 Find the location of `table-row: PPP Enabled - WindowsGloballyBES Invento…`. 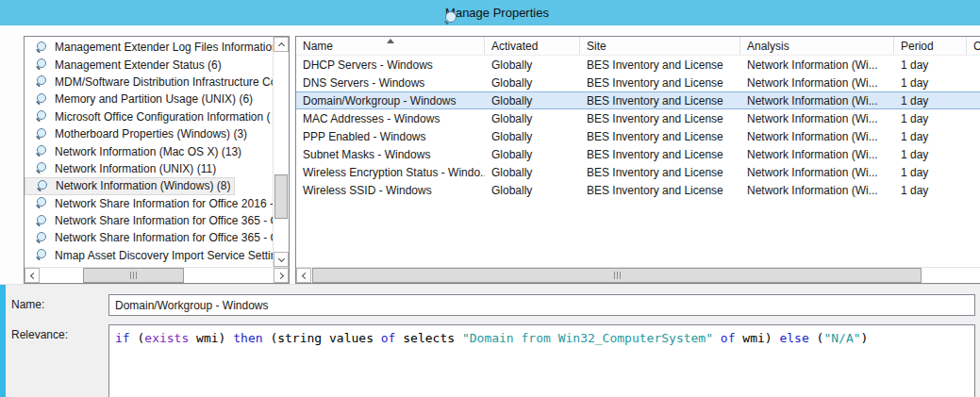

table-row: PPP Enabled - WindowsGloballyBES Invento… is located at coordinates (638, 136).